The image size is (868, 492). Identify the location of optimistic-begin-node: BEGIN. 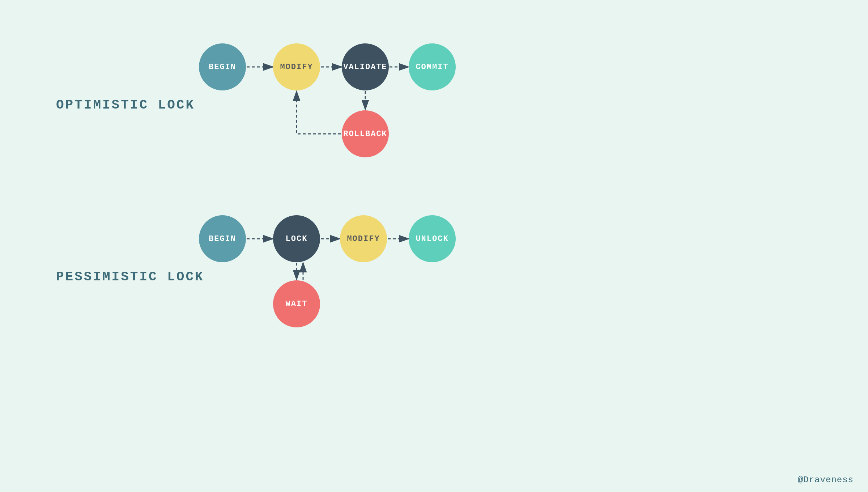
(222, 67).